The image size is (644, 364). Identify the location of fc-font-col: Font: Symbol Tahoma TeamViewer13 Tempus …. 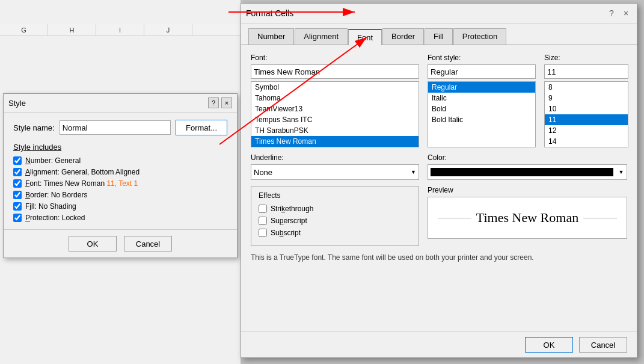
(335, 100).